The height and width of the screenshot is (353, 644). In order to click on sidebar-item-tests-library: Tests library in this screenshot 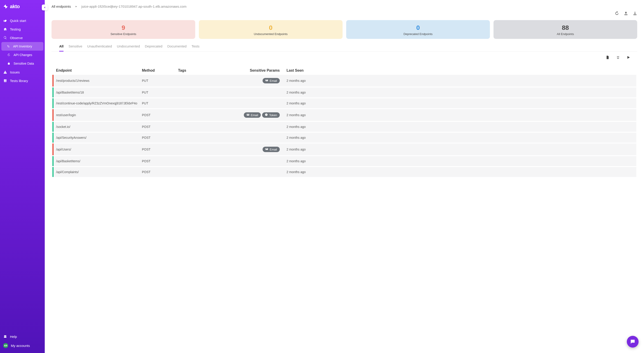, I will do `click(22, 81)`.